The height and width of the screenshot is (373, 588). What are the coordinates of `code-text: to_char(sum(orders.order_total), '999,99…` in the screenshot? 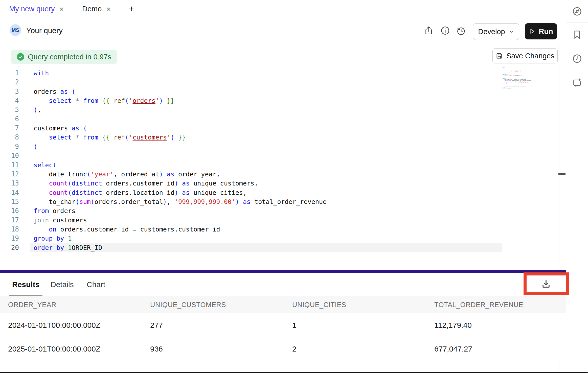 It's located at (180, 202).